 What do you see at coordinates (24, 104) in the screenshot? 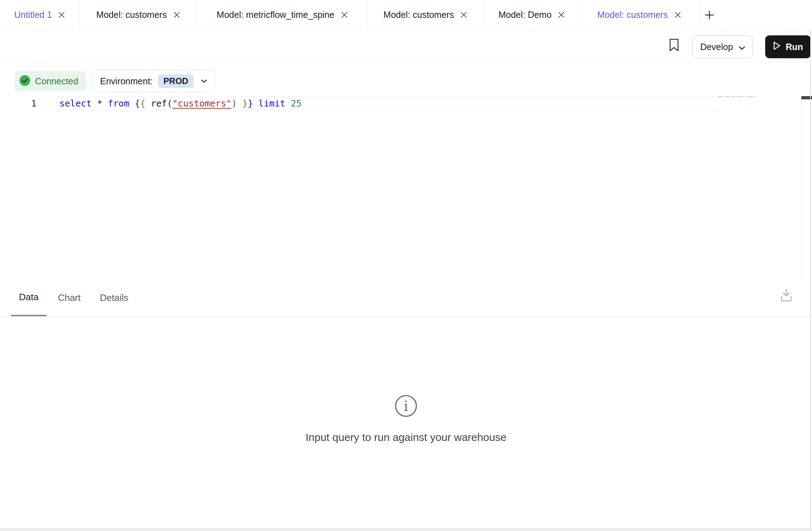
I see `line-number: 1` at bounding box center [24, 104].